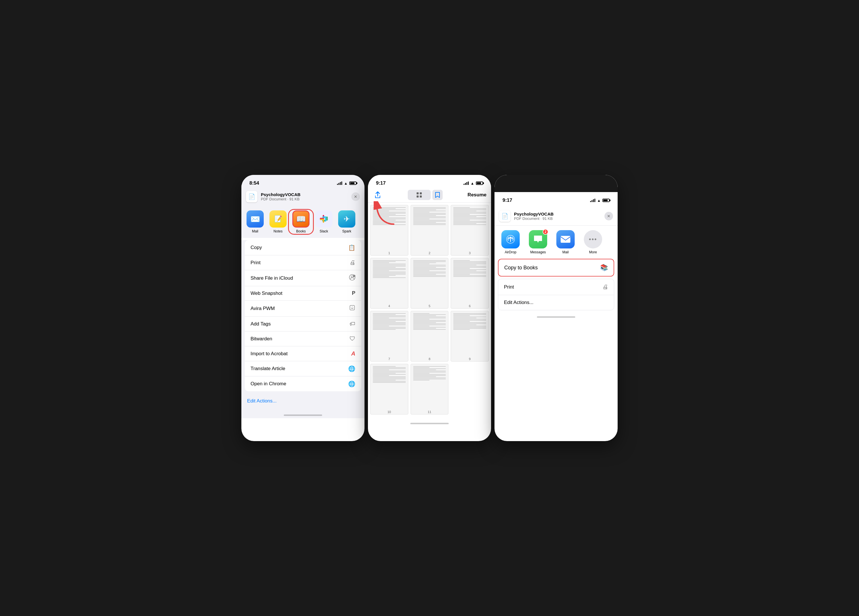 This screenshot has width=859, height=616. What do you see at coordinates (278, 219) in the screenshot?
I see `notes-app-icon: 📝` at bounding box center [278, 219].